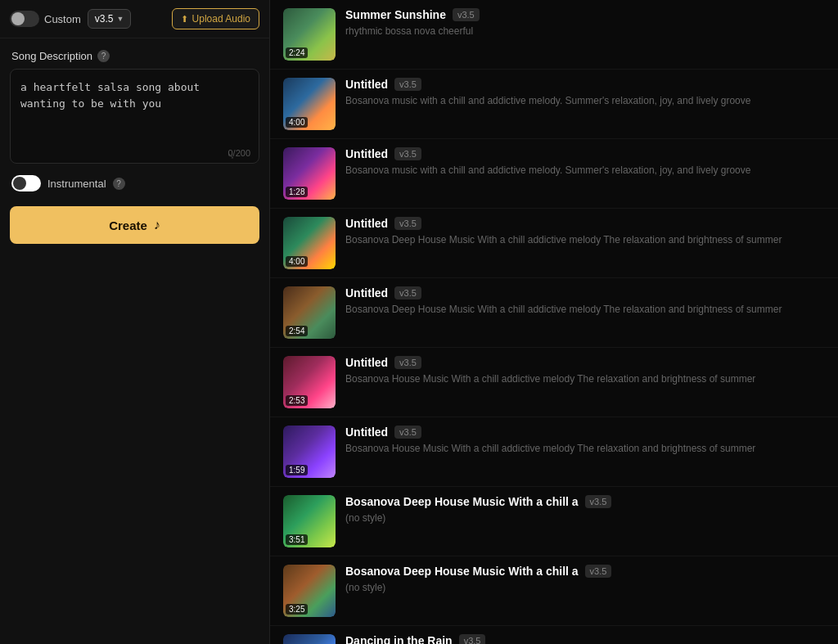  I want to click on description-area: 0/200 ⤡, so click(134, 116).